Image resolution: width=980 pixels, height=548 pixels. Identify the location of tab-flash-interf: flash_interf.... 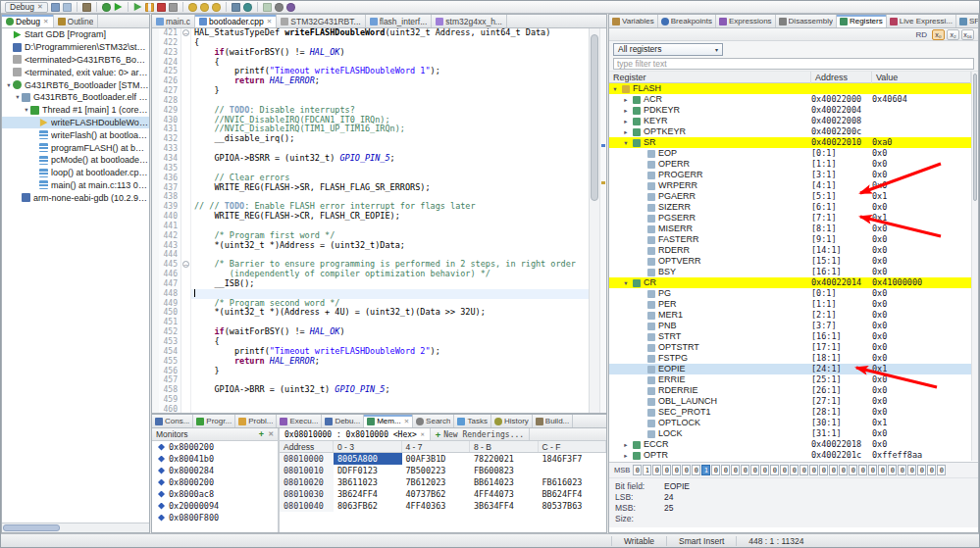
(399, 22).